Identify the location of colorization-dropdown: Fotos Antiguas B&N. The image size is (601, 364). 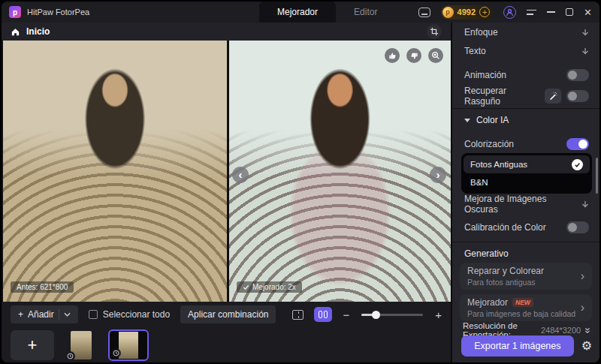
(527, 173).